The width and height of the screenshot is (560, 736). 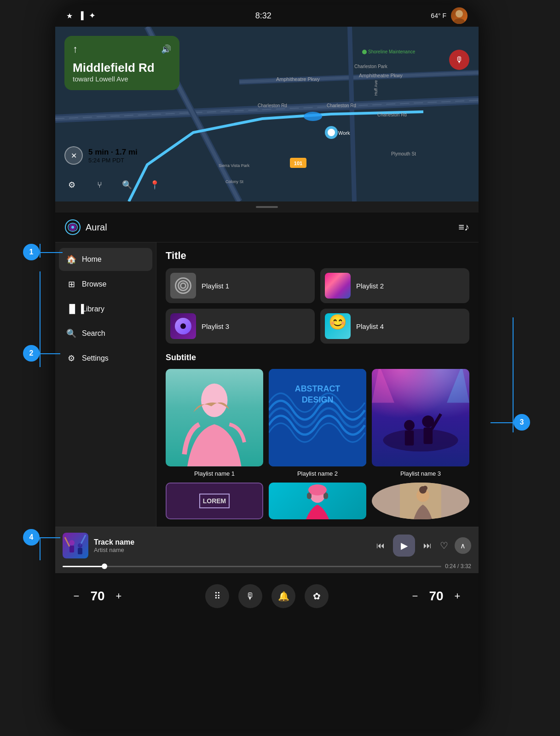 What do you see at coordinates (97, 227) in the screenshot?
I see `music-logo-text: Aural` at bounding box center [97, 227].